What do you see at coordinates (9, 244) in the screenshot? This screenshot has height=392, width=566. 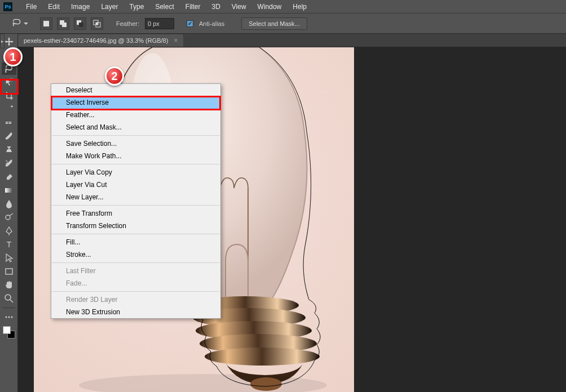 I see `type-tool-icon: T` at bounding box center [9, 244].